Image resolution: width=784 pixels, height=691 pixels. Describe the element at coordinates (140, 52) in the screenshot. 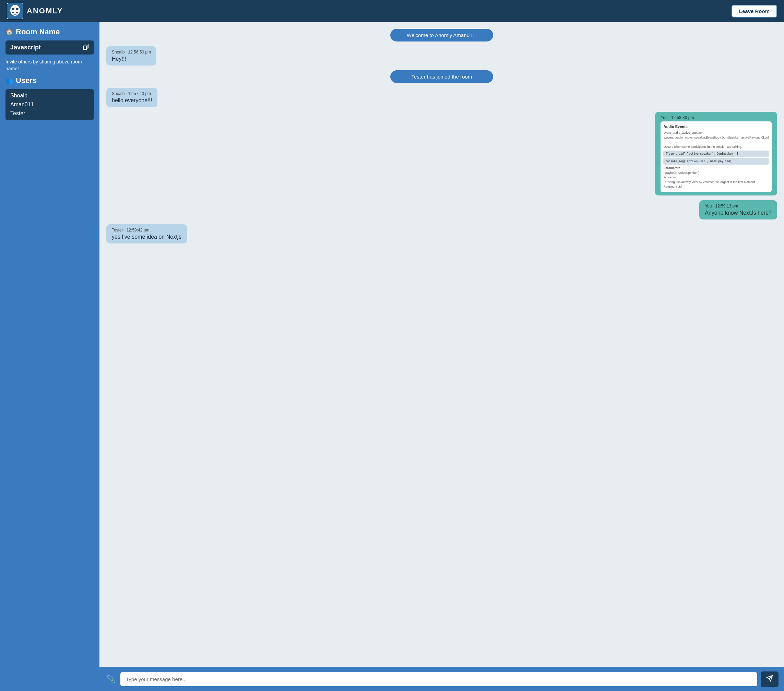

I see `message-time: 12:56:50 pm` at that location.